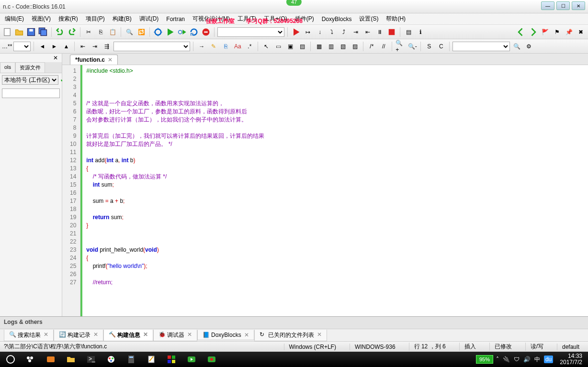 The height and width of the screenshot is (367, 588). Describe the element at coordinates (158, 32) in the screenshot. I see `build-button` at that location.